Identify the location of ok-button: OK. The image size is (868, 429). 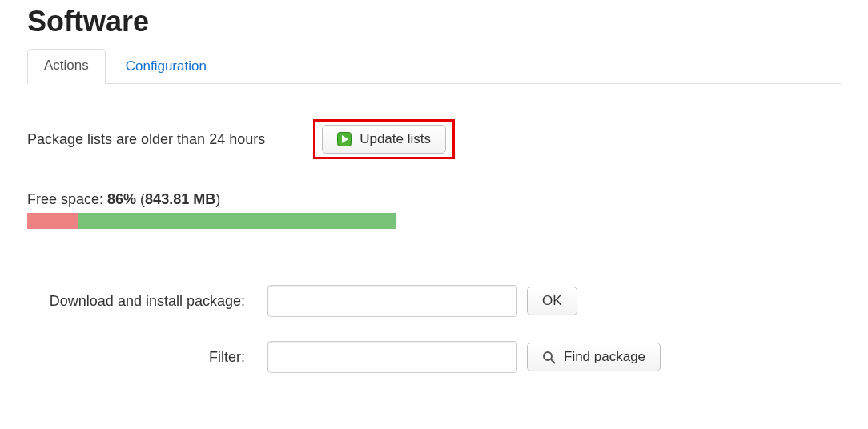
(553, 301).